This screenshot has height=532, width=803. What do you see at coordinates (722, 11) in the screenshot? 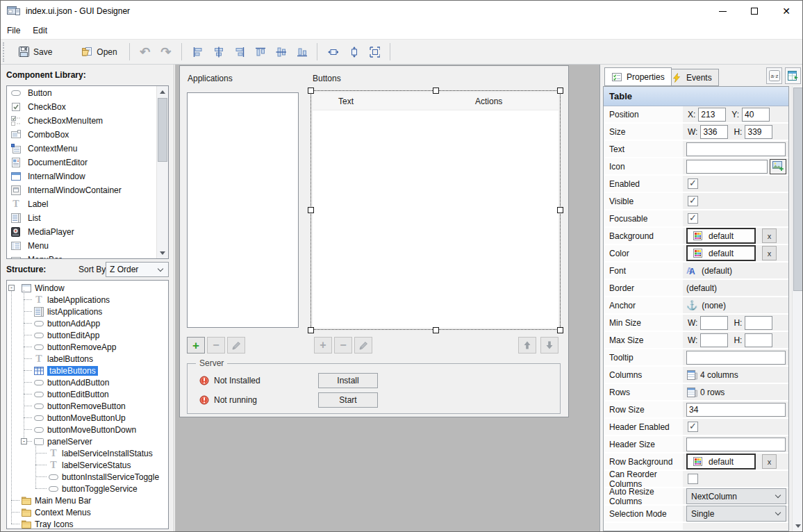
I see `minimize-button` at bounding box center [722, 11].